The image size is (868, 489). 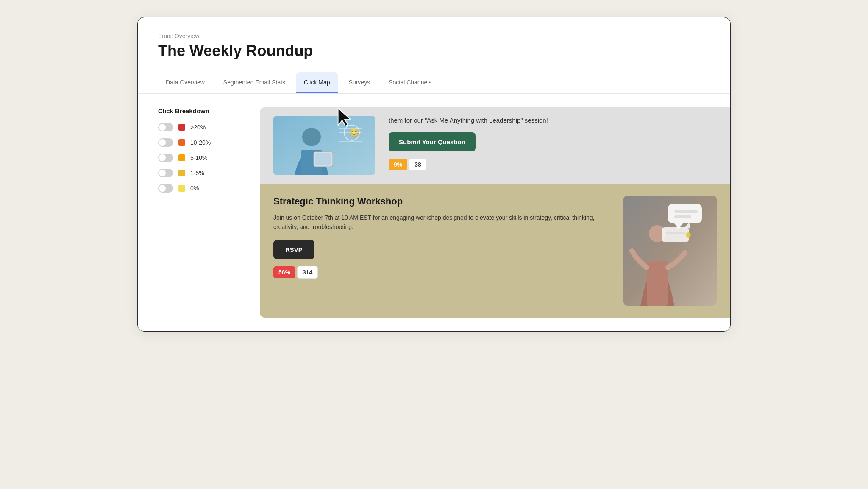 I want to click on workshop-left: Strategic Thinking Workshop Join us on O…, so click(x=443, y=237).